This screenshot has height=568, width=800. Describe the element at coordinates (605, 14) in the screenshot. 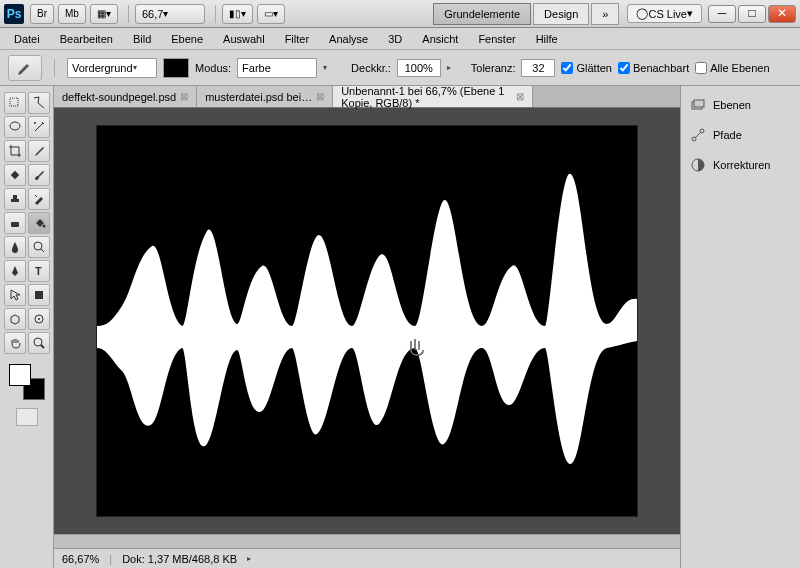

I see `workspace-more: »` at that location.